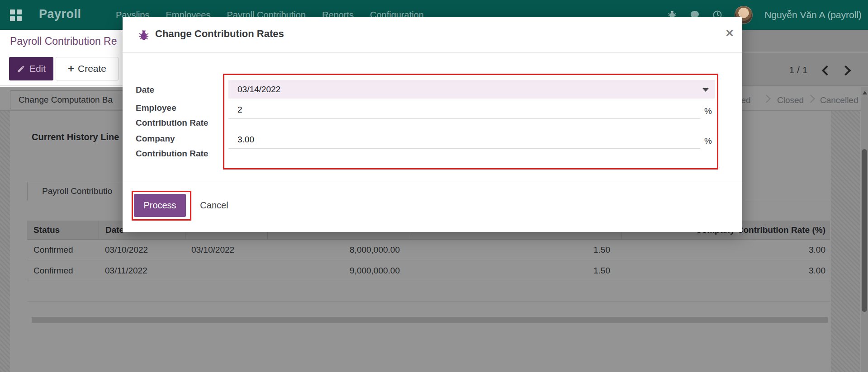 The image size is (868, 372). What do you see at coordinates (432, 35) in the screenshot?
I see `dialog-header: Change Contribution Rates ×` at bounding box center [432, 35].